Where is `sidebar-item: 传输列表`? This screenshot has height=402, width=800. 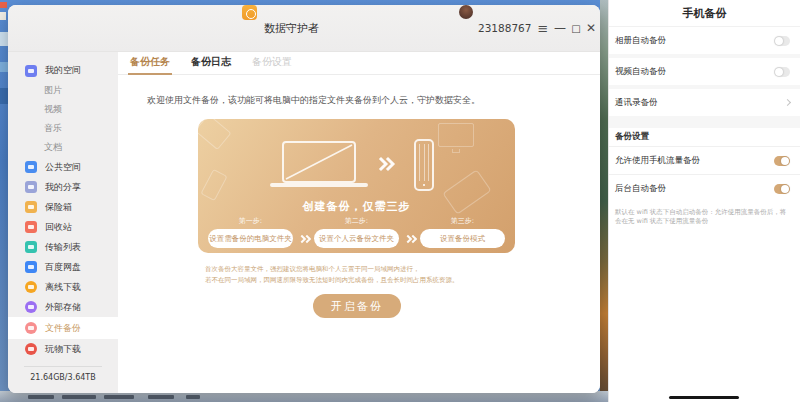
sidebar-item: 传输列表 is located at coordinates (63, 247).